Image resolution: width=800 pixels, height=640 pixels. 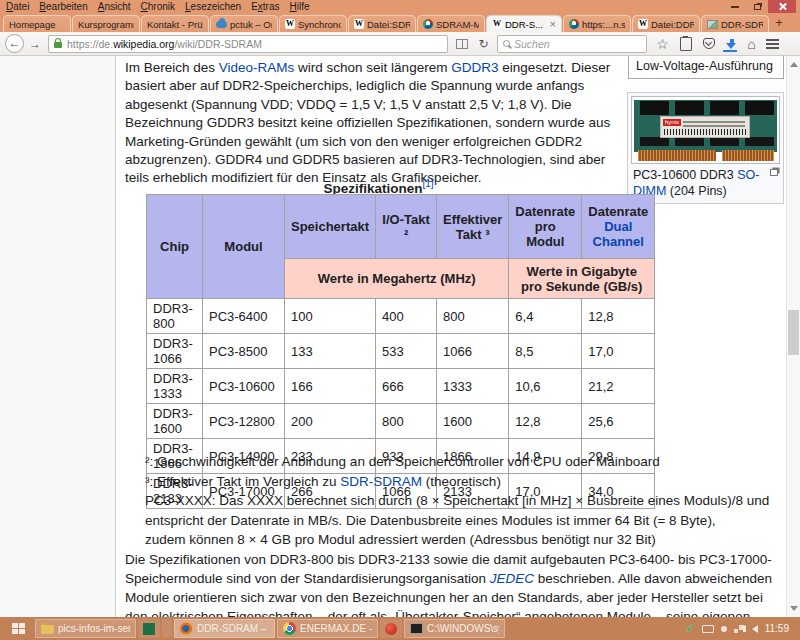 I want to click on minimize-button, so click(x=735, y=6).